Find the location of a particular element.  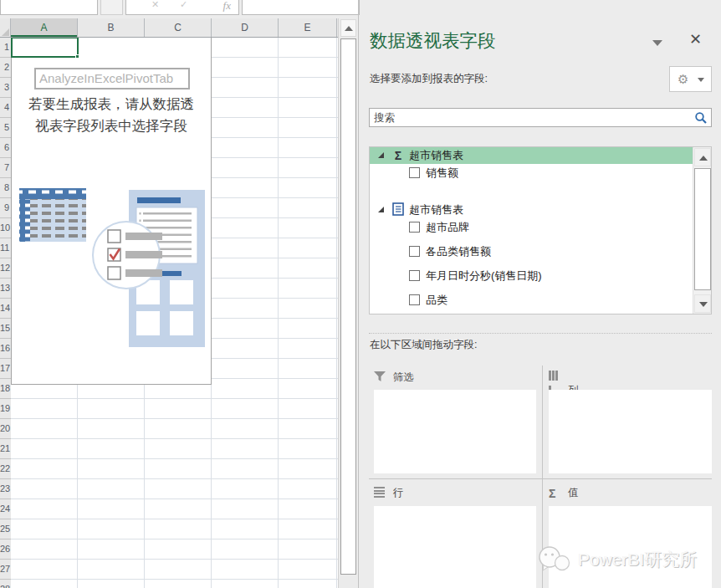

filter-icon is located at coordinates (380, 376).